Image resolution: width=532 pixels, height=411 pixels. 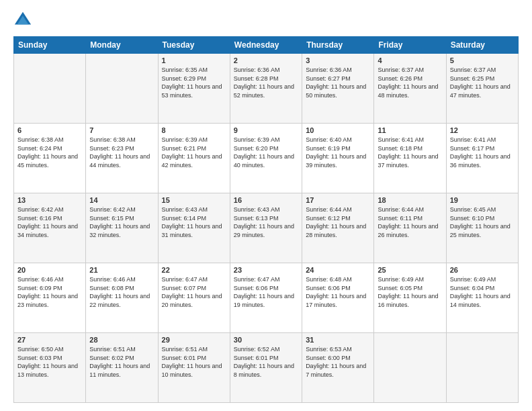 I want to click on calendar-cell: 19Sunrise: 6:45 AMSunset: 6:10 PMDayligh…, so click(x=482, y=228).